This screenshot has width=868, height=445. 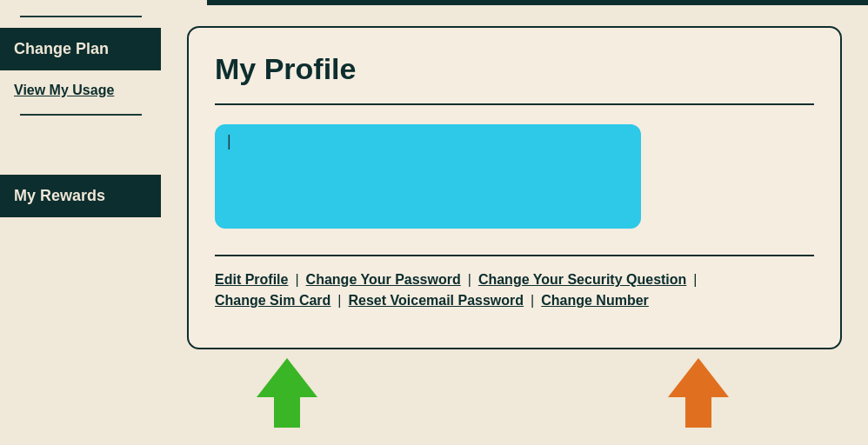 I want to click on green-arrow-icon, so click(x=287, y=393).